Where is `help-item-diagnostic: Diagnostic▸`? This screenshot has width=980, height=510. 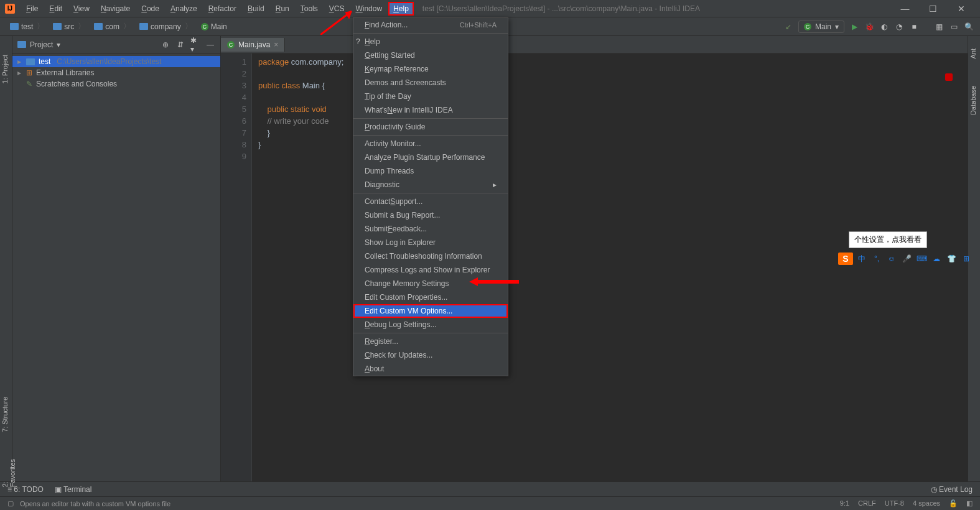
help-item-diagnostic: Diagnostic▸ is located at coordinates (431, 185).